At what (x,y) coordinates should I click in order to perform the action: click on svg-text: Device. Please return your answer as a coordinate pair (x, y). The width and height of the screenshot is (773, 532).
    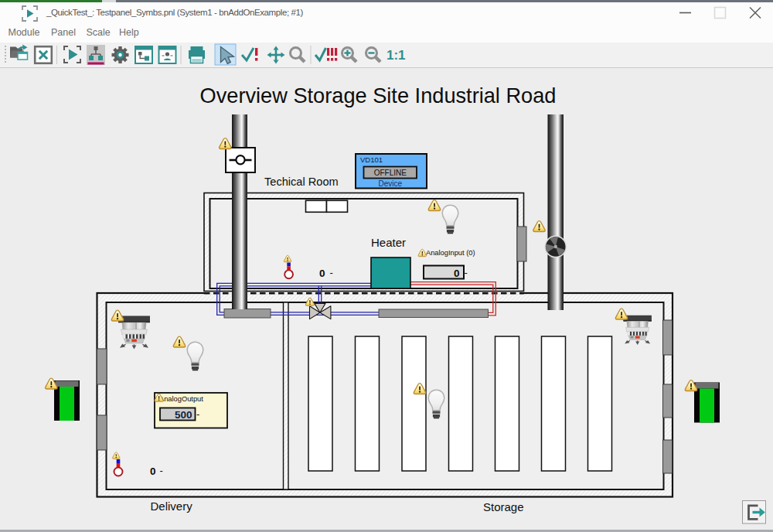
    Looking at the image, I should click on (391, 184).